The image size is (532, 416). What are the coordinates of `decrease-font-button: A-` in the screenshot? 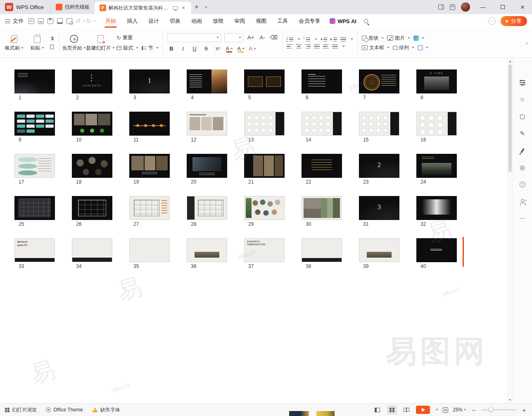 It's located at (262, 38).